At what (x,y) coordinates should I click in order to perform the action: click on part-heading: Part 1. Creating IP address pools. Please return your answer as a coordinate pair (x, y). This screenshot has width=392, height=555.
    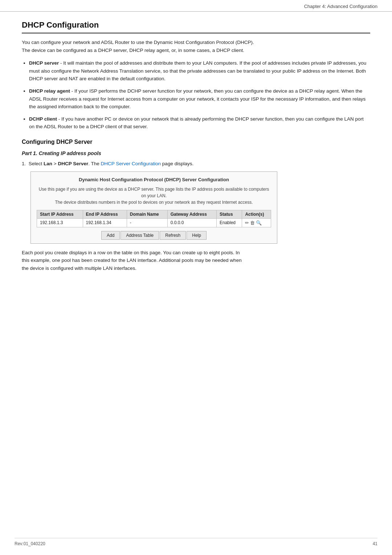
    Looking at the image, I should click on (196, 153).